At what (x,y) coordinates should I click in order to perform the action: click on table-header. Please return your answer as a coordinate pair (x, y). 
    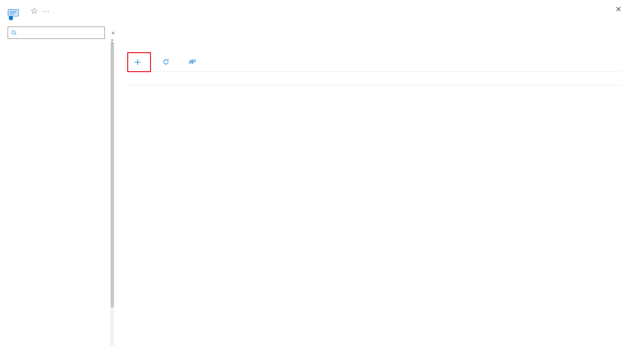
    Looking at the image, I should click on (374, 79).